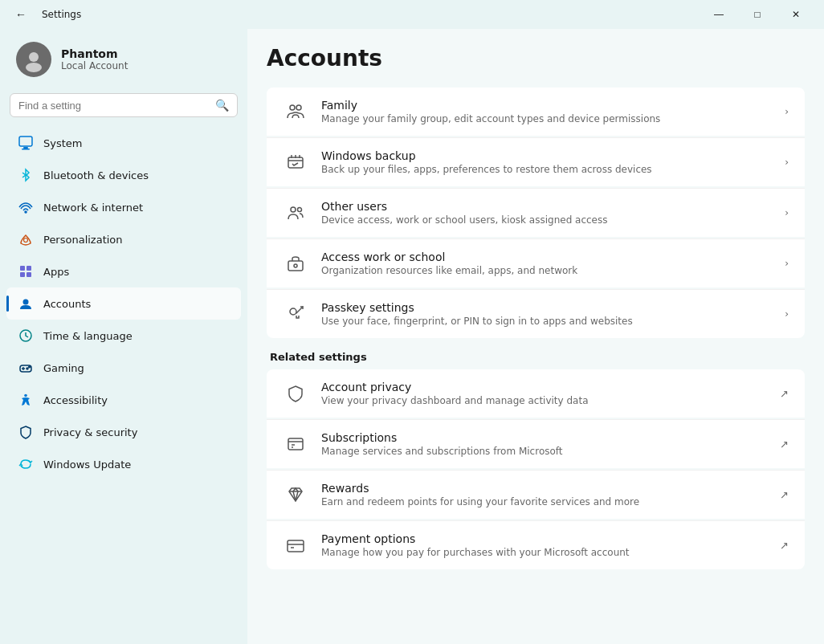 The height and width of the screenshot is (644, 824). What do you see at coordinates (546, 105) in the screenshot?
I see `family-title: Family` at bounding box center [546, 105].